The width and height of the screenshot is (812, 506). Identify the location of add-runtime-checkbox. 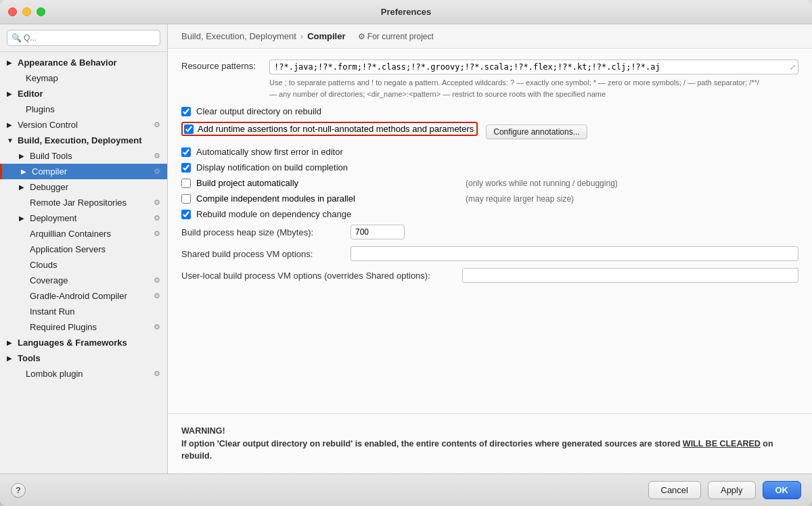
(189, 129).